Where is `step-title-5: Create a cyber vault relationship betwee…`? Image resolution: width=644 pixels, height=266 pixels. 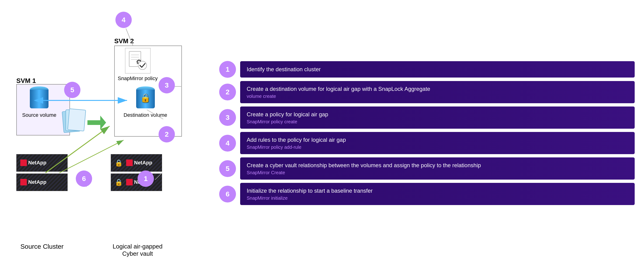 step-title-5: Create a cyber vault relationship betwee… is located at coordinates (438, 165).